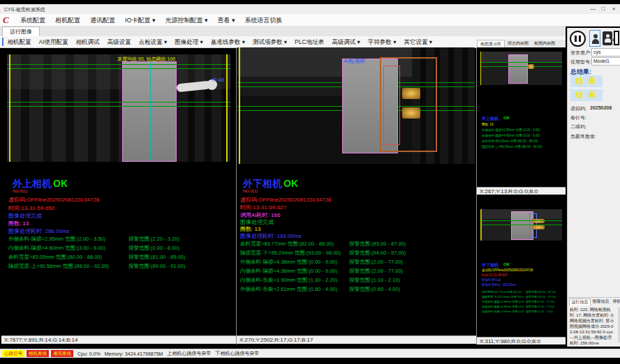 The width and height of the screenshot is (620, 364). Describe the element at coordinates (119, 108) in the screenshot. I see `left-camera-image: 灰度均值:93, 动态阈值:100 R:48` at that location.